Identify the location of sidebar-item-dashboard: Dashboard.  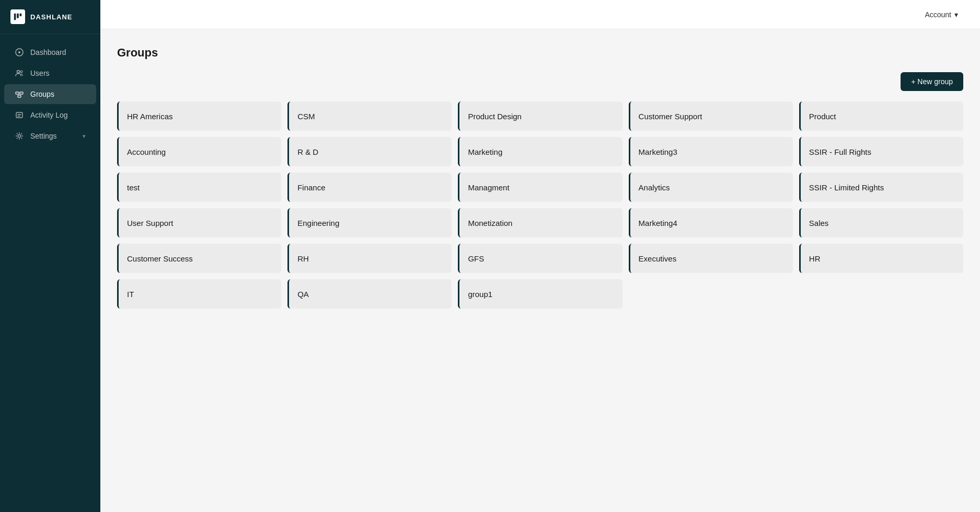
(50, 52).